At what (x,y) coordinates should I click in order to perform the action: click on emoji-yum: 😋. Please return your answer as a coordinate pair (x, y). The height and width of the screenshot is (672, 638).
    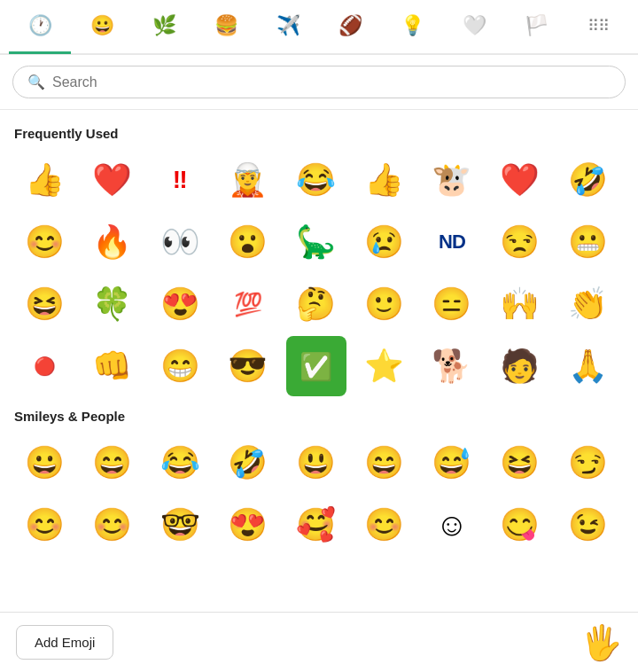
    Looking at the image, I should click on (520, 525).